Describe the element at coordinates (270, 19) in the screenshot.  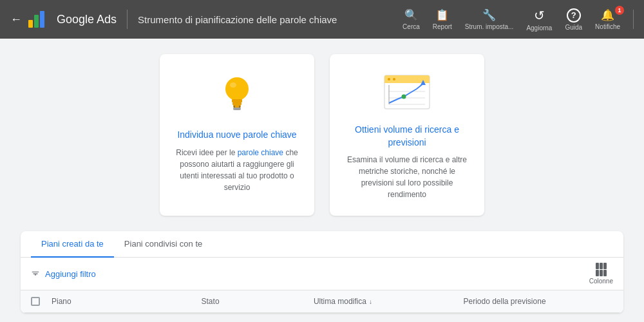
I see `page-title: Strumento di pianificazione delle parole…` at that location.